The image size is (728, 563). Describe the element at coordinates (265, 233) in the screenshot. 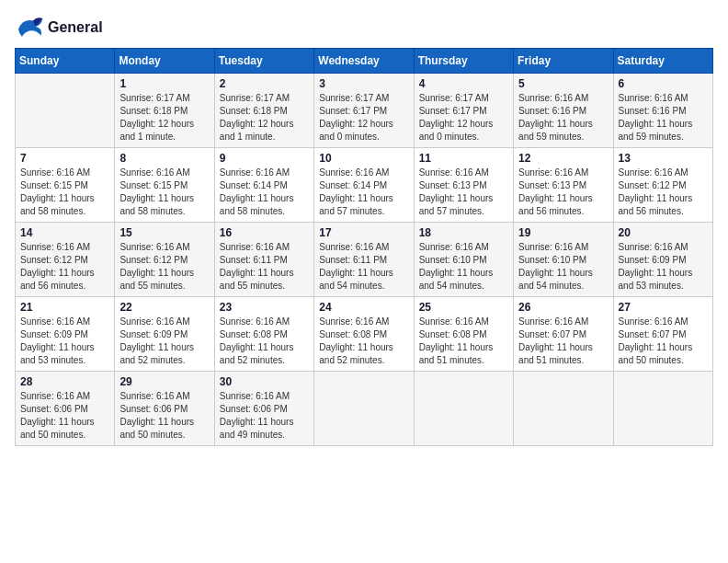

I see `day-number: 16` at that location.